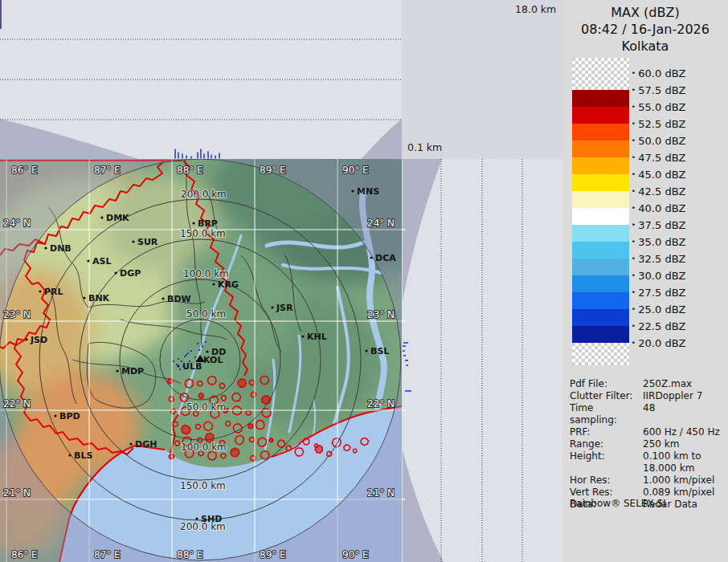 The width and height of the screenshot is (728, 562). I want to click on scale-value-text: 22.5 dBZ, so click(662, 326).